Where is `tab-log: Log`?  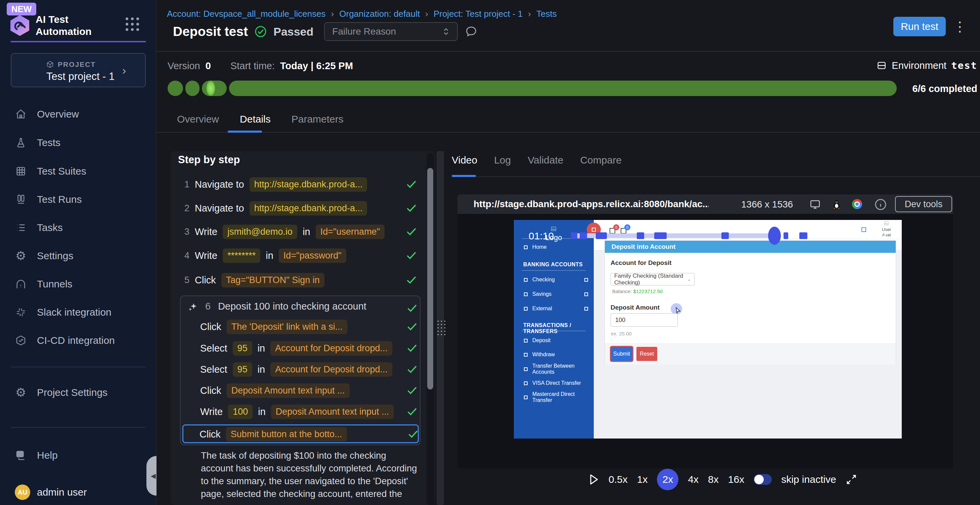
tab-log: Log is located at coordinates (503, 160).